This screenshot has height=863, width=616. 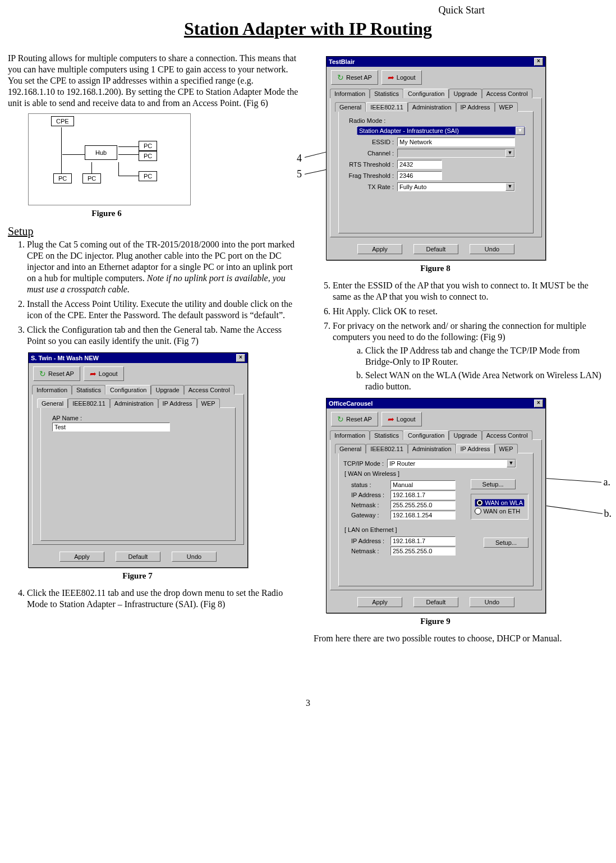 What do you see at coordinates (423, 515) in the screenshot?
I see `gw-input: 192.168.1.254` at bounding box center [423, 515].